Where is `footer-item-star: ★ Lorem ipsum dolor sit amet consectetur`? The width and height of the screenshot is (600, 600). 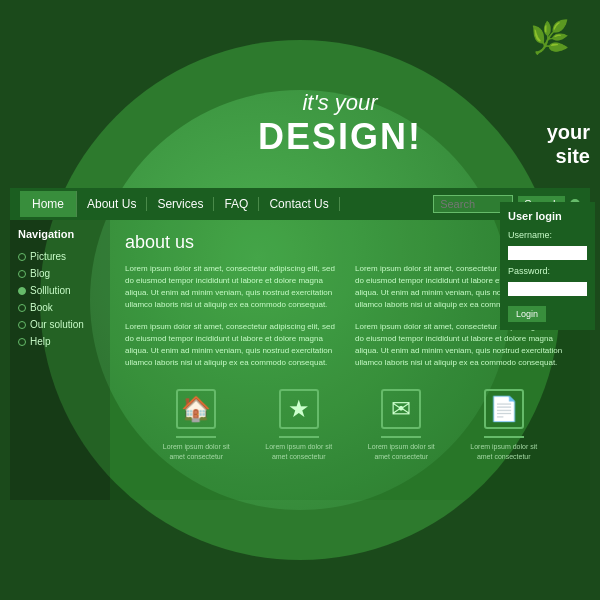 footer-item-star: ★ Lorem ipsum dolor sit amet consectetur is located at coordinates (299, 426).